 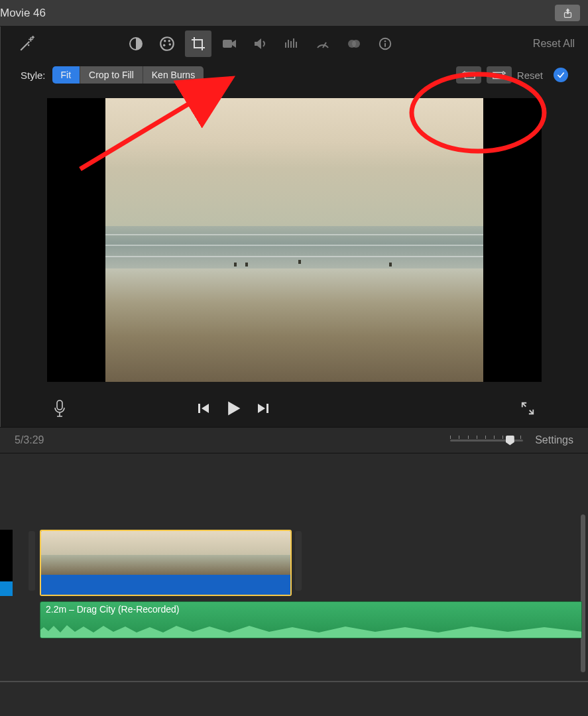 I want to click on clip-trim-handle-left, so click(x=32, y=561).